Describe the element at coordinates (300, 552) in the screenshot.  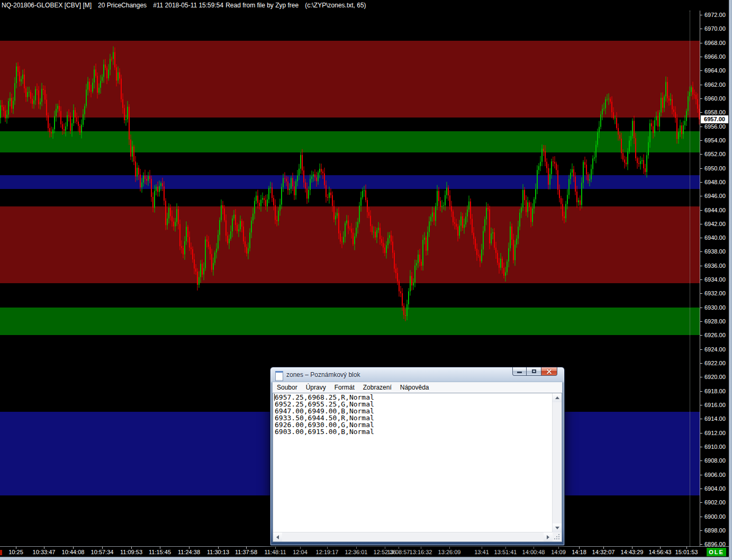
I see `time-axis-label: 12:04` at that location.